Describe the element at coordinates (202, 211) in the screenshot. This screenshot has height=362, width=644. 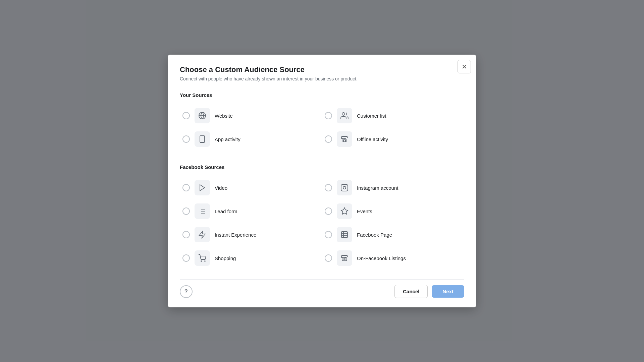
I see `list-icon` at that location.